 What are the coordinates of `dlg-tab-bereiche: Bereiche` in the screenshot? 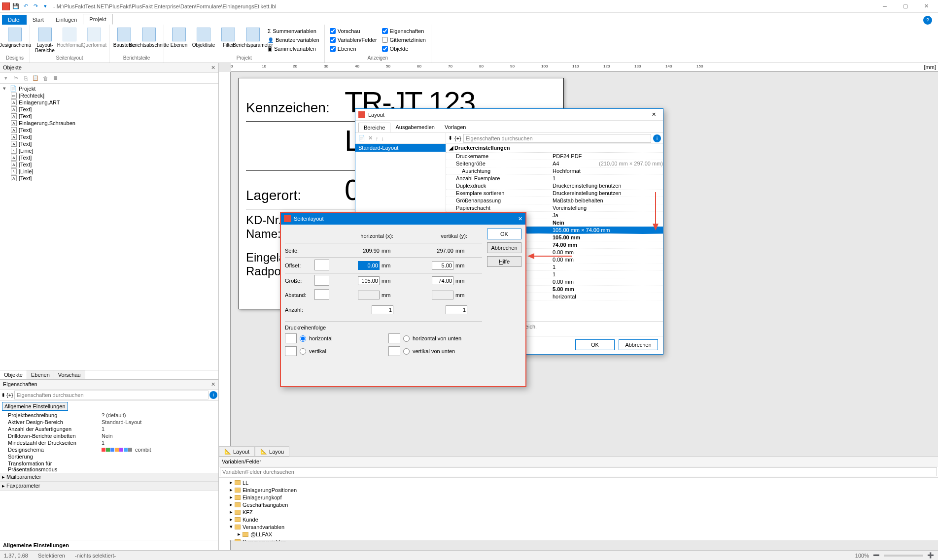 It's located at (375, 128).